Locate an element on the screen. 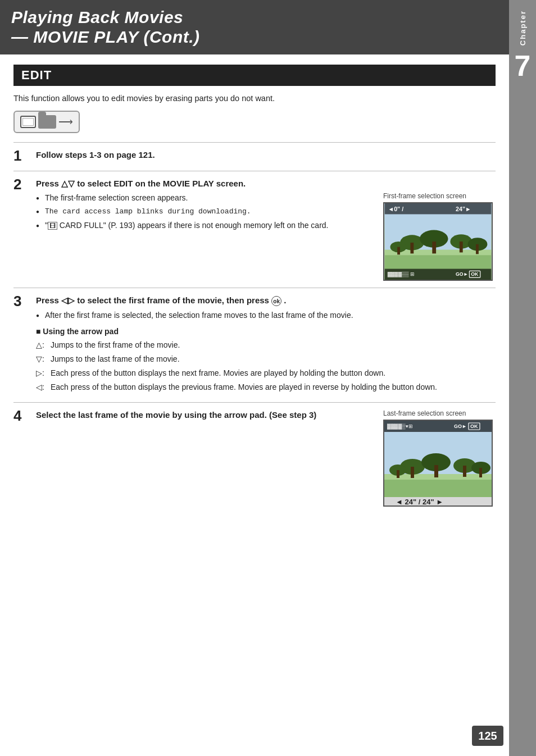 The height and width of the screenshot is (756, 536). step-4-layout: Select the last frame of the movie by us… is located at coordinates (266, 458).